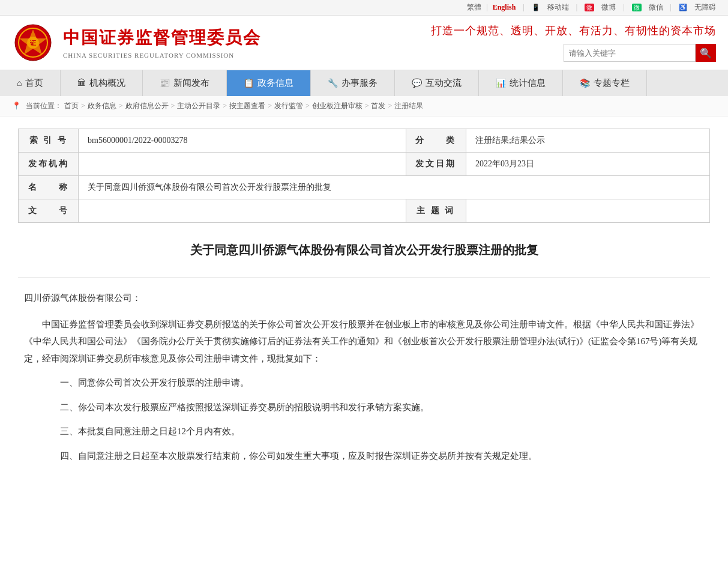  Describe the element at coordinates (436, 165) in the screenshot. I see `date-label: 发文日期` at that location.